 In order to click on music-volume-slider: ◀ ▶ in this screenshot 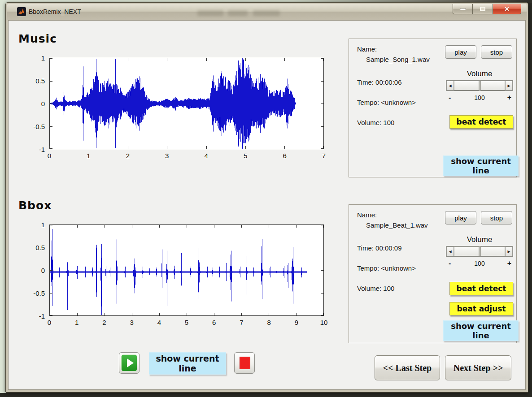, I will do `click(480, 86)`.